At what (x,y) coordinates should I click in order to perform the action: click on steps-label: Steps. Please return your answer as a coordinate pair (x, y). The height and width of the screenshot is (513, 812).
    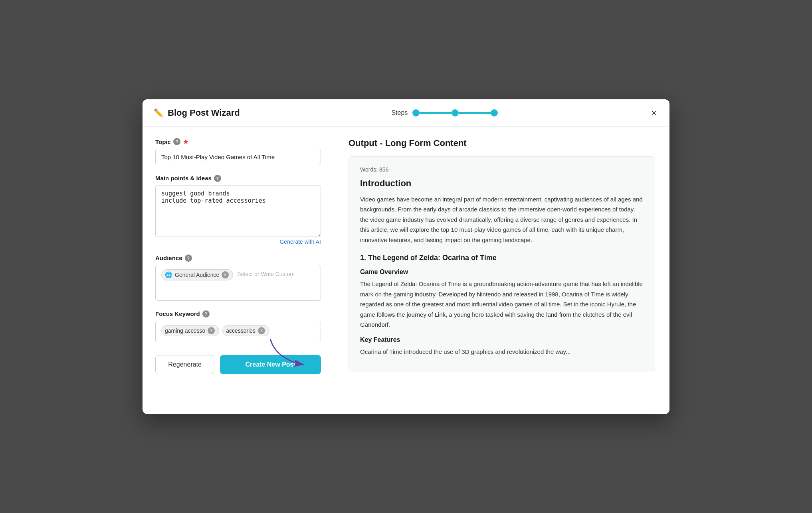
    Looking at the image, I should click on (399, 113).